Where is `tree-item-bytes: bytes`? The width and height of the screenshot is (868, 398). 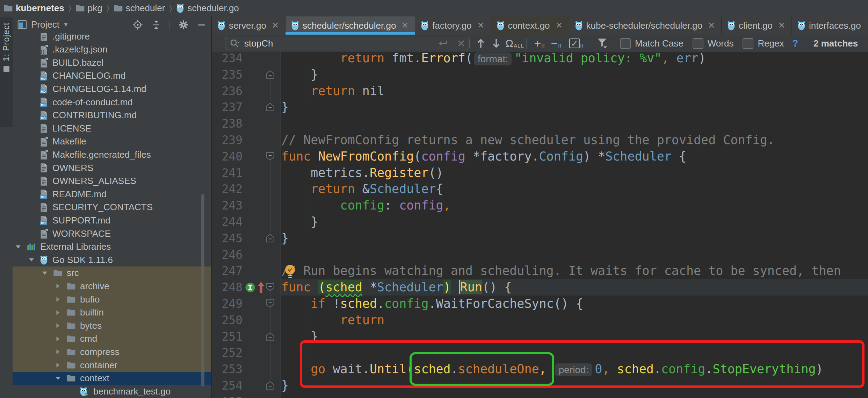
tree-item-bytes: bytes is located at coordinates (112, 326).